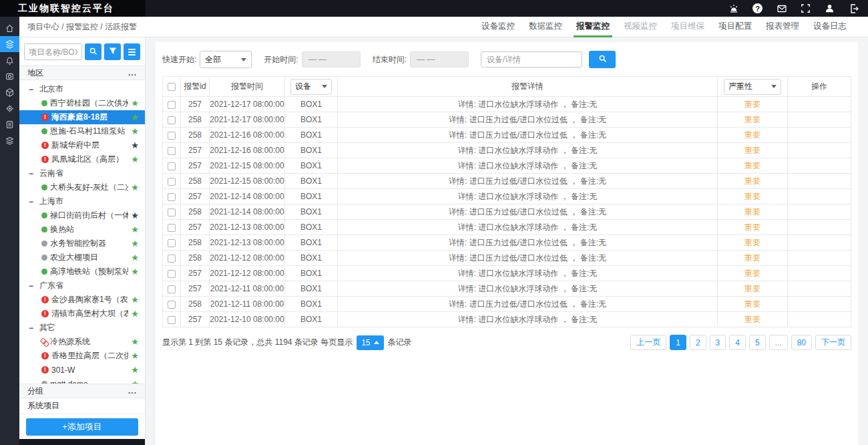  What do you see at coordinates (82, 427) in the screenshot?
I see `add-project-button: +添加项目` at bounding box center [82, 427].